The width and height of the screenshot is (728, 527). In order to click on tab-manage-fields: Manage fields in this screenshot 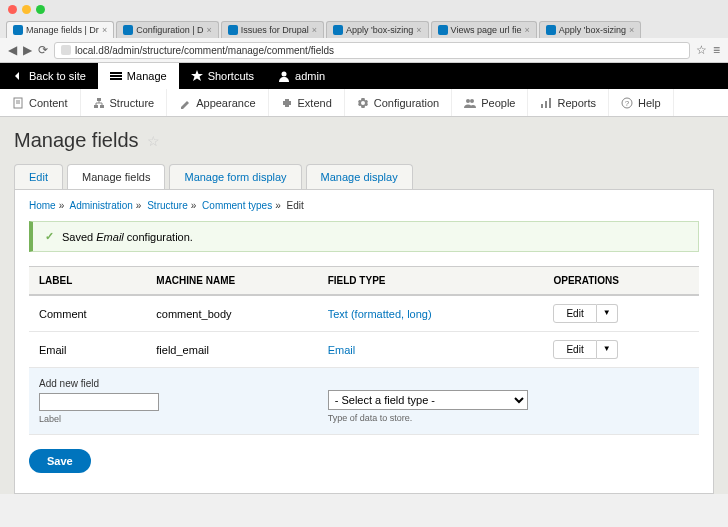, I will do `click(116, 176)`.